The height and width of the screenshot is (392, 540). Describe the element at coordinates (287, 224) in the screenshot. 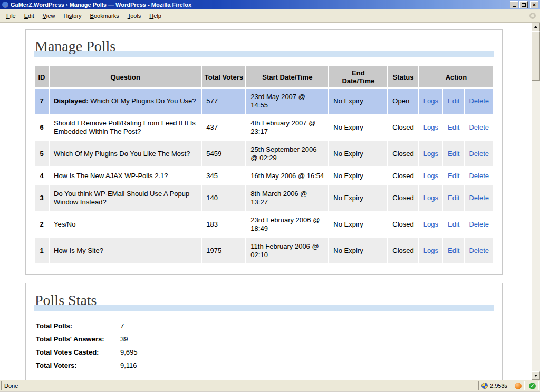

I see `poll-start: 23rd February 2006 @ 18:49` at that location.